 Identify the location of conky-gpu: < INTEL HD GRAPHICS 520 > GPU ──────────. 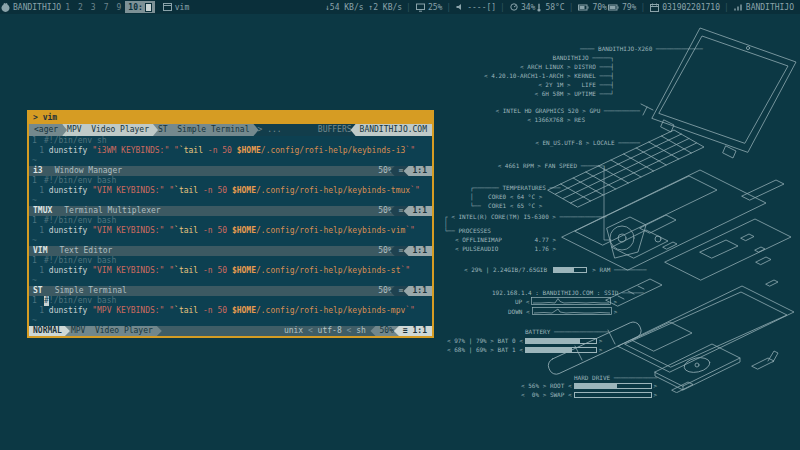
(568, 111).